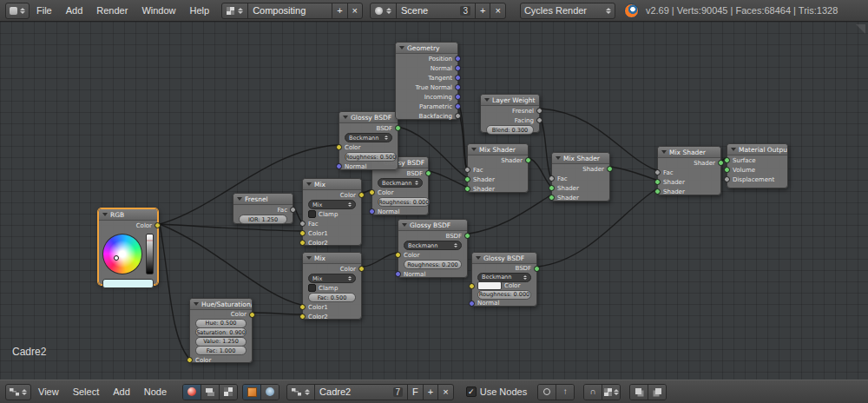 This screenshot has height=403, width=868. Describe the element at coordinates (458, 68) in the screenshot. I see `normal-output-socket` at that location.